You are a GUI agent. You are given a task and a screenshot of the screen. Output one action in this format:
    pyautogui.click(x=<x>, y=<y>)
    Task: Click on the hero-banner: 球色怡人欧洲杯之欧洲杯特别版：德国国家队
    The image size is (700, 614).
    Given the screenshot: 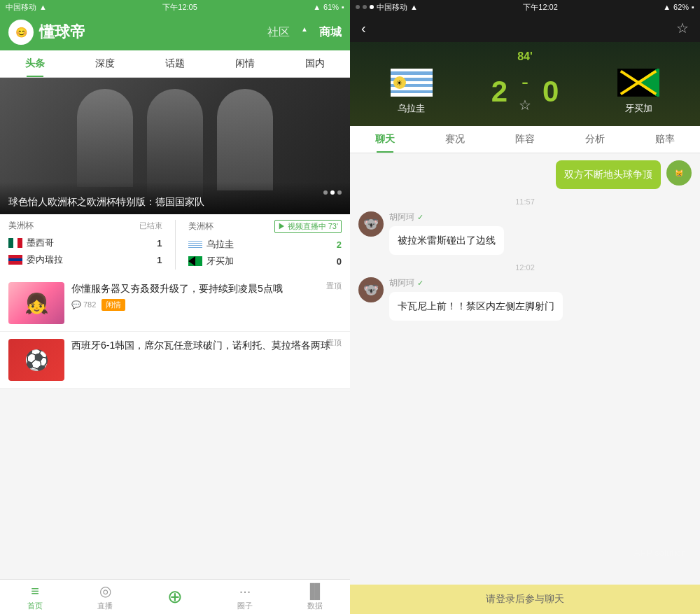 What is the action you would take?
    pyautogui.click(x=175, y=146)
    